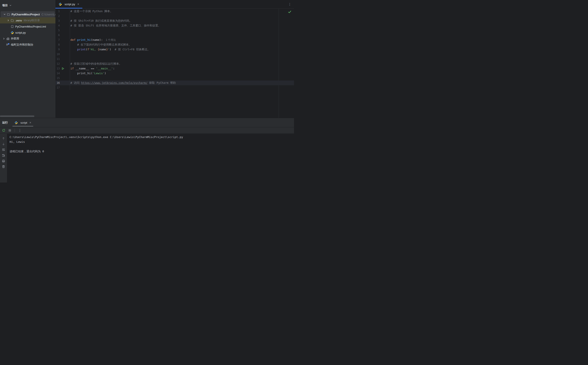 The width and height of the screenshot is (588, 365). Describe the element at coordinates (28, 39) in the screenshot. I see `tree-item-external-libraries: 外部库` at that location.